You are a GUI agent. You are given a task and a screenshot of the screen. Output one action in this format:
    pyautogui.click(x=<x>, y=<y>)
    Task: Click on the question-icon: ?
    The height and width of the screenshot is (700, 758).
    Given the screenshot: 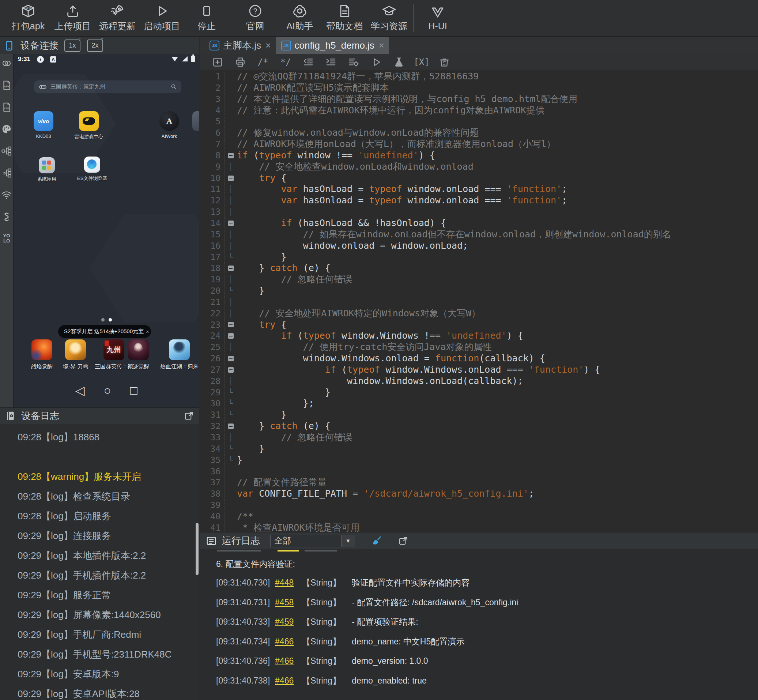 What is the action you would take?
    pyautogui.click(x=255, y=11)
    